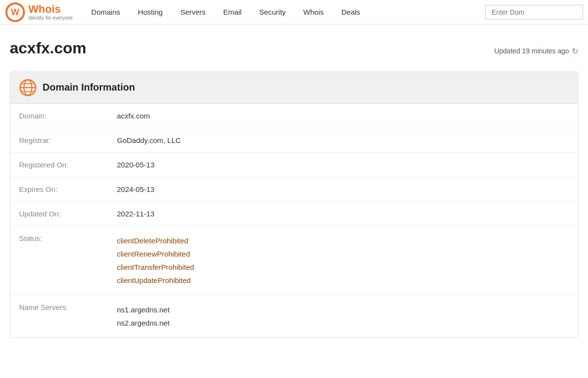 The width and height of the screenshot is (588, 378). Describe the element at coordinates (51, 18) in the screenshot. I see `logo-tagline: Identity for everyone` at that location.